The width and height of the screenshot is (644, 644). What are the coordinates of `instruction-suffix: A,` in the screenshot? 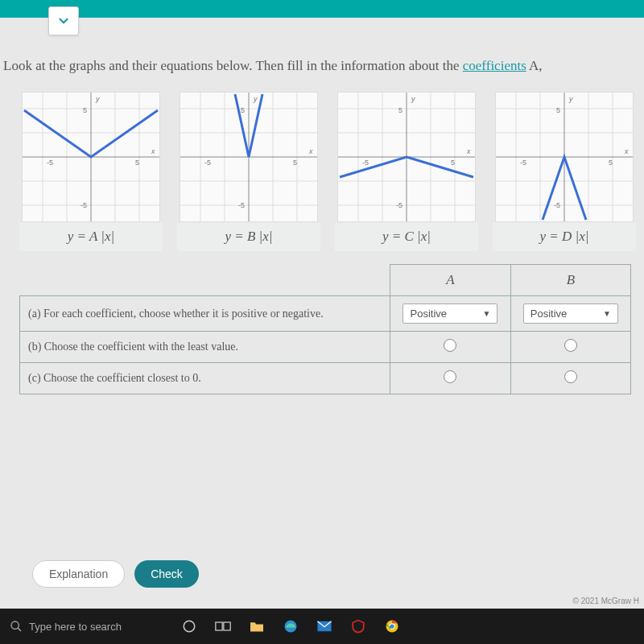 It's located at (535, 66).